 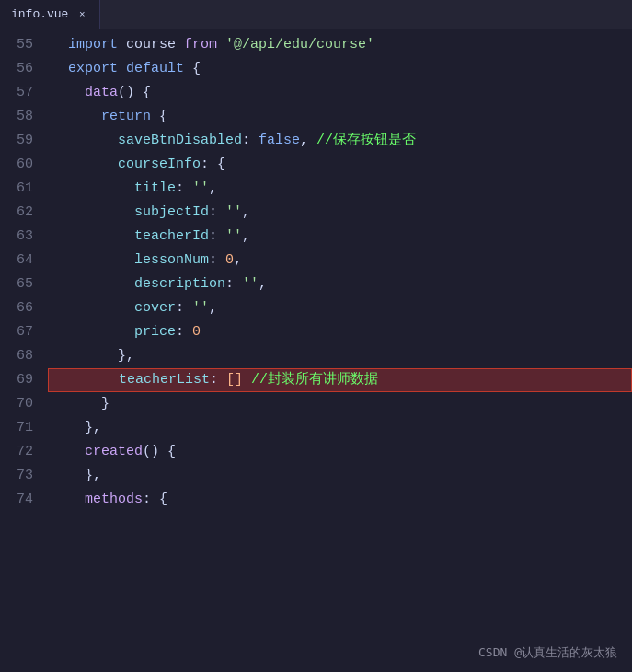 I want to click on line-number: 61, so click(x=20, y=189).